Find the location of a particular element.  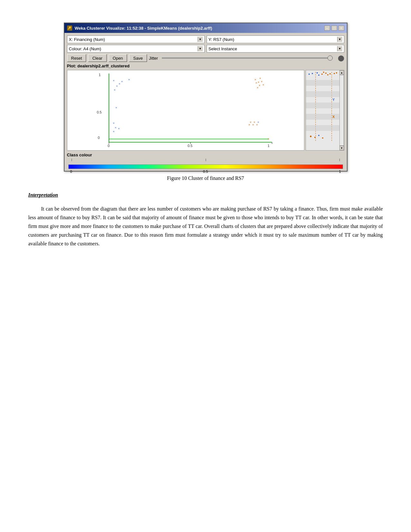

tick-max is located at coordinates (340, 160).